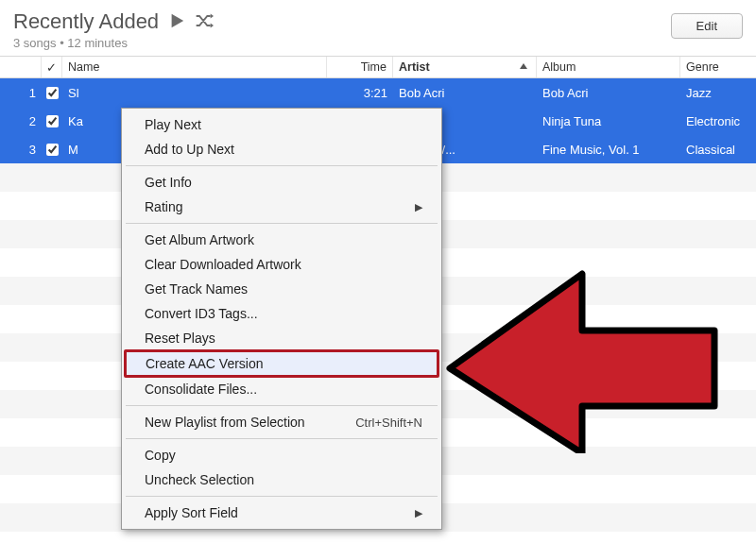 This screenshot has width=756, height=560. I want to click on menu-label: Reset Plays, so click(180, 338).